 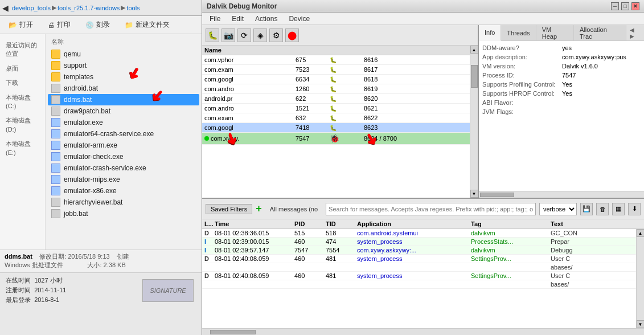 What do you see at coordinates (336, 99) in the screenshot?
I see `table-row: android.pr 622 🐛 8620` at bounding box center [336, 99].